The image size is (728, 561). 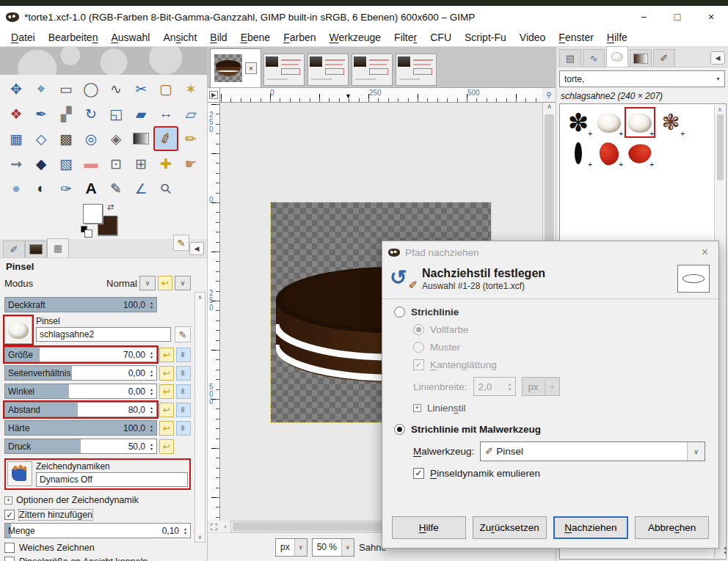 I want to click on tool-button: ▩, so click(x=66, y=139).